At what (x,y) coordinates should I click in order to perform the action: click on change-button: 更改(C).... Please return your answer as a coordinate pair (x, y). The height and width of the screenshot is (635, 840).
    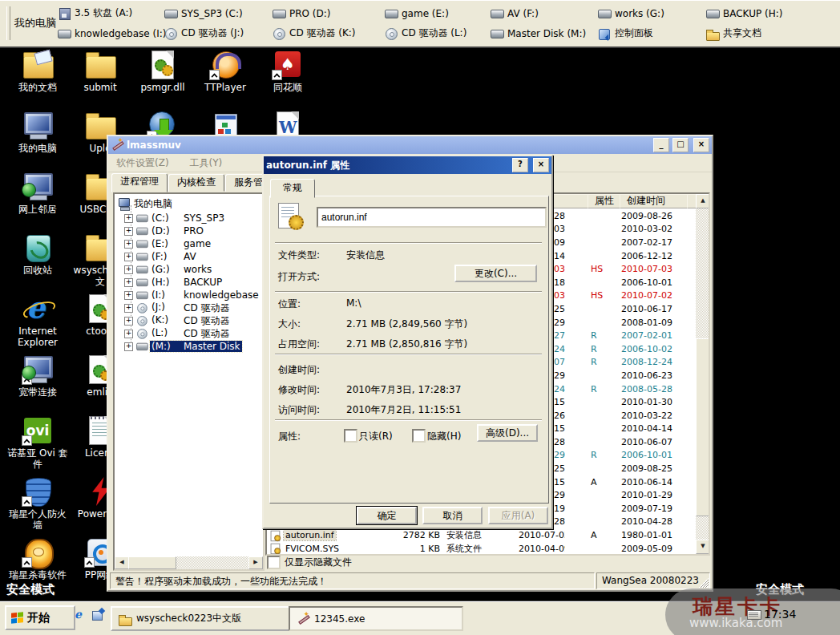
    Looking at the image, I should click on (495, 273).